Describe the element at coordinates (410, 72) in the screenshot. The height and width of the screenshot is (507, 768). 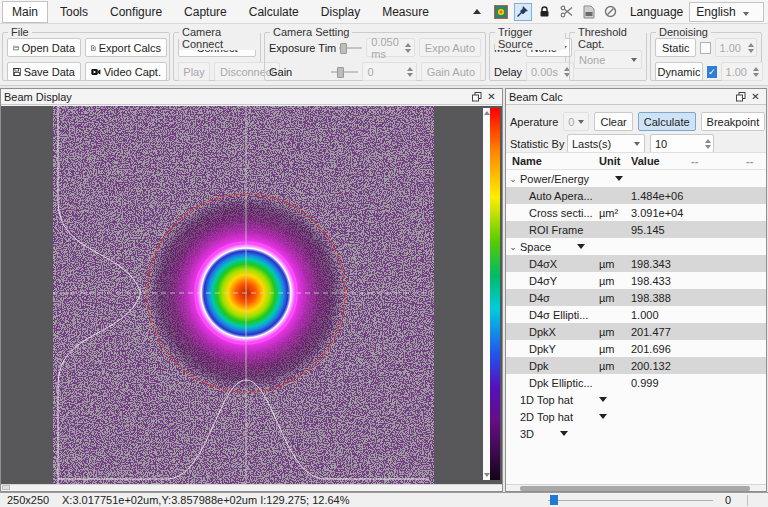
I see `gain-spin-arrows` at that location.